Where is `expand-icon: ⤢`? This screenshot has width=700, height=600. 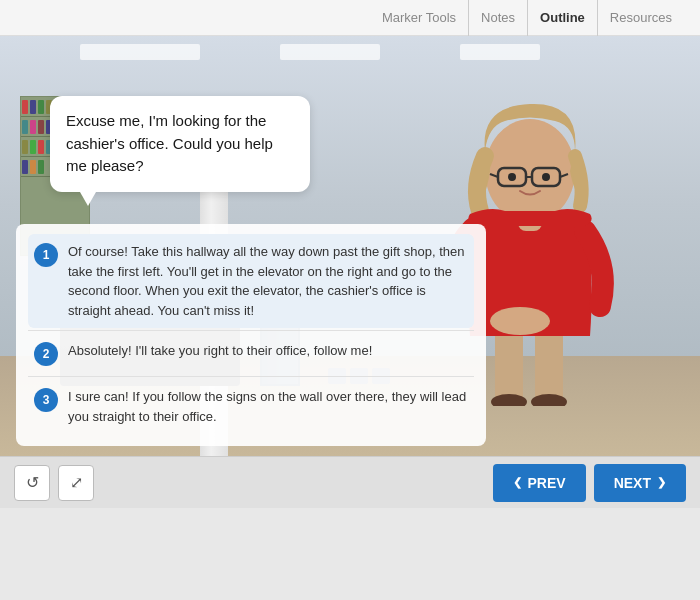
expand-icon: ⤢ is located at coordinates (76, 482).